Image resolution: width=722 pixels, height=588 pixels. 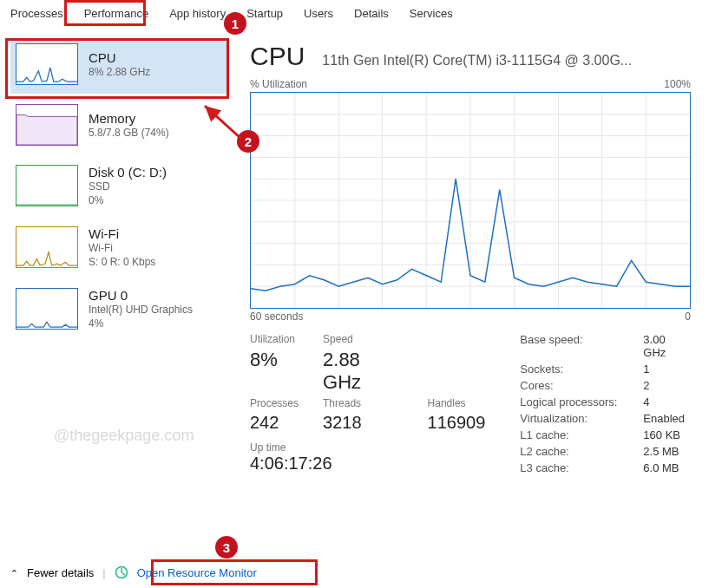 What do you see at coordinates (276, 317) in the screenshot?
I see `chart-xmax: 60 seconds` at bounding box center [276, 317].